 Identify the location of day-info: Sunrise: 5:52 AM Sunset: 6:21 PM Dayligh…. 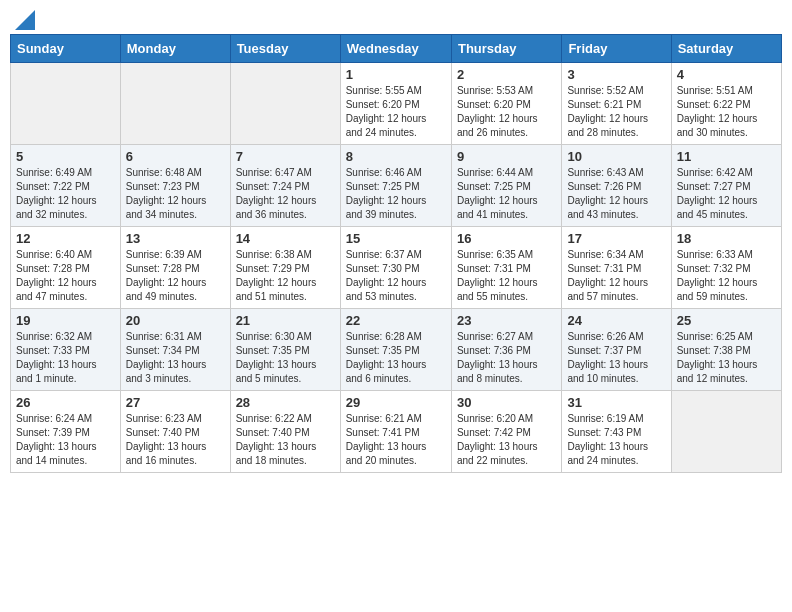
(616, 112).